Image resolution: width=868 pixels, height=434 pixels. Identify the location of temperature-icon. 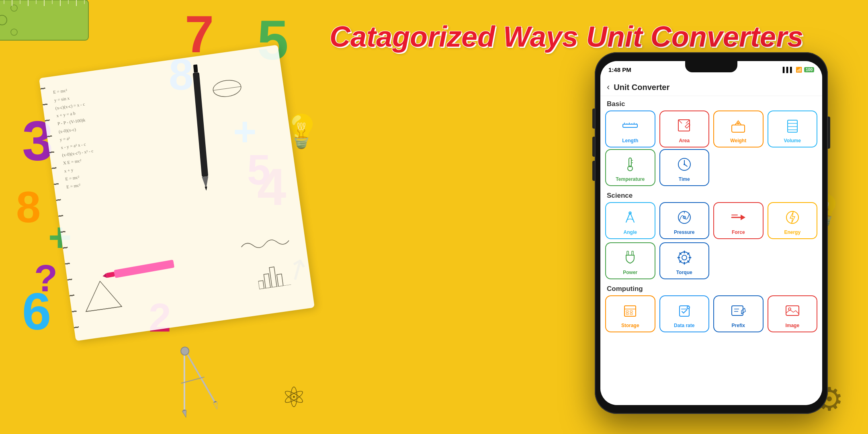
(630, 164).